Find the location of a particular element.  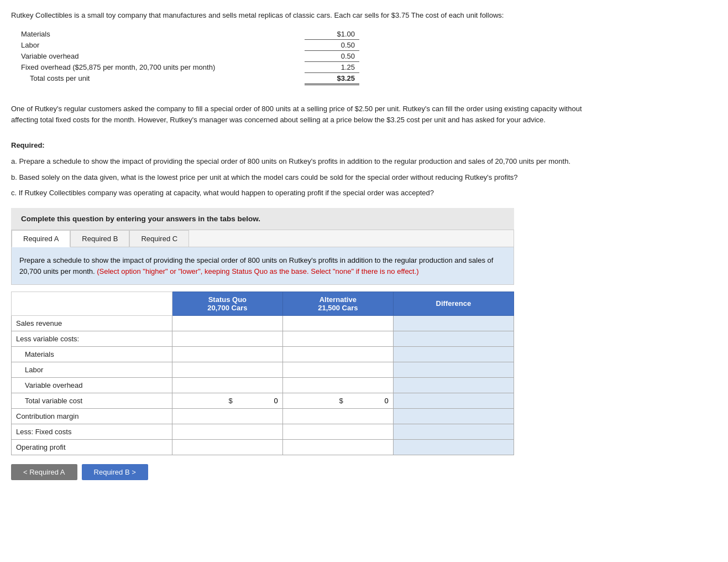

col2-line1: Status Quo is located at coordinates (228, 300).